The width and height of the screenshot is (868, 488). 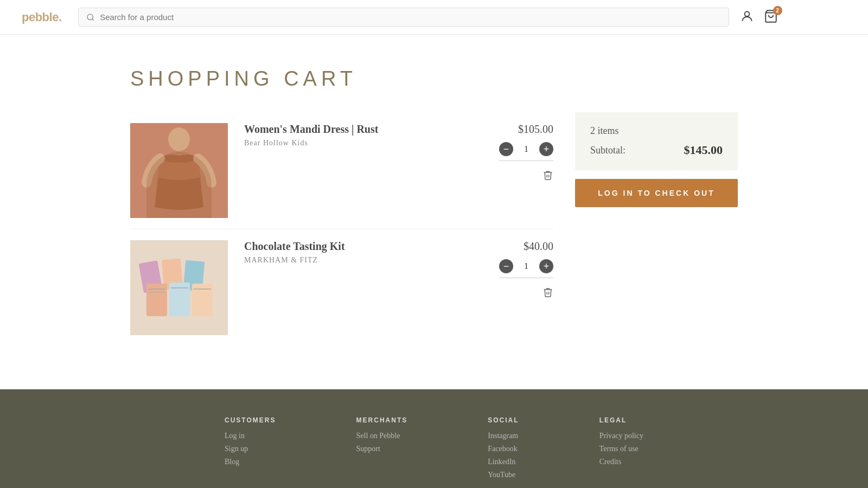 What do you see at coordinates (250, 420) in the screenshot?
I see `footer-heading-customers: CUSTOMERS` at bounding box center [250, 420].